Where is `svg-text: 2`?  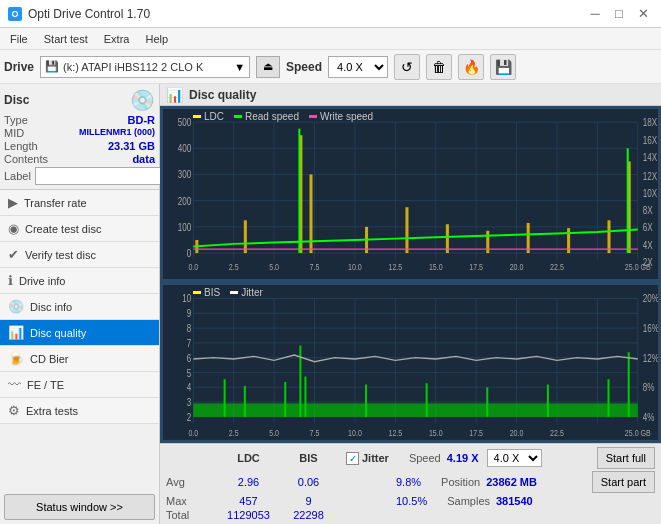
svg-text: 2 is located at coordinates (189, 417).